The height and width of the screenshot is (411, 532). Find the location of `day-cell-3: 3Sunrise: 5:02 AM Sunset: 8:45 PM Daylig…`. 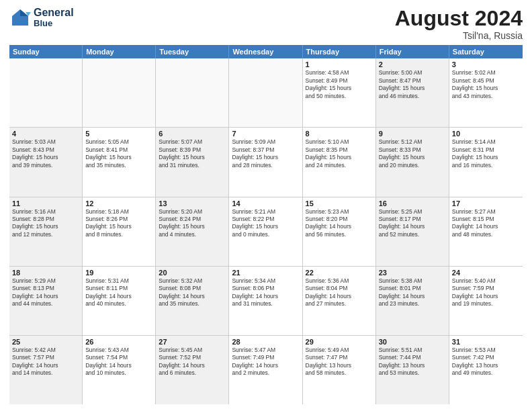

day-cell-3: 3Sunrise: 5:02 AM Sunset: 8:45 PM Daylig… is located at coordinates (486, 93).